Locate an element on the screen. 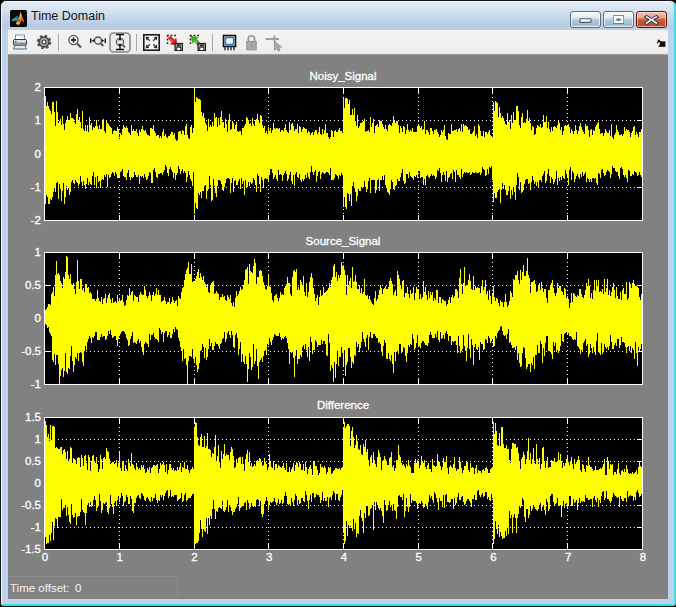 The image size is (676, 607). svg-text: 3 is located at coordinates (269, 557).